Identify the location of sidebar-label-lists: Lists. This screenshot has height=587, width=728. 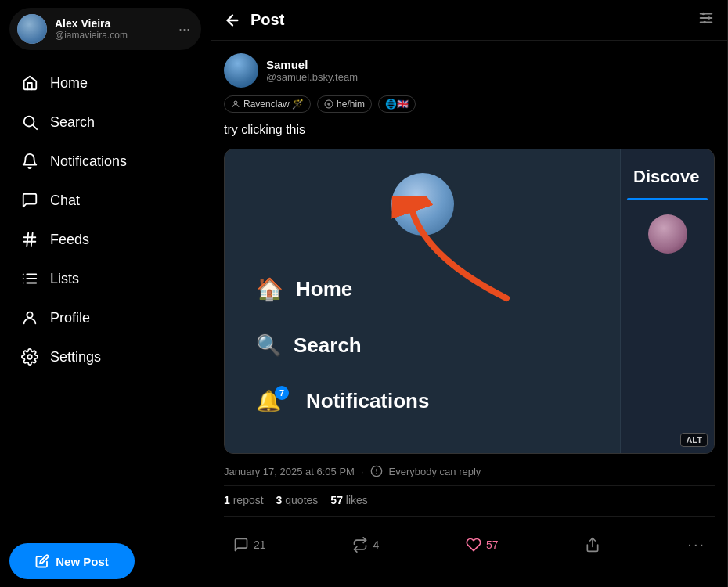
(64, 279).